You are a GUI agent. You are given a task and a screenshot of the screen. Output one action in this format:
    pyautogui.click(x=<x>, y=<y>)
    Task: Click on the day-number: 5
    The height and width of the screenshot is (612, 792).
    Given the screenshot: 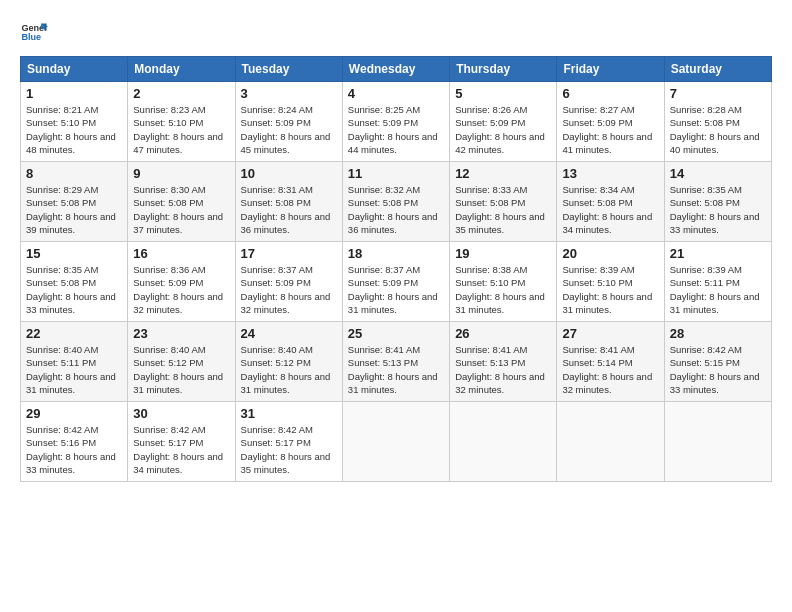 What is the action you would take?
    pyautogui.click(x=503, y=94)
    